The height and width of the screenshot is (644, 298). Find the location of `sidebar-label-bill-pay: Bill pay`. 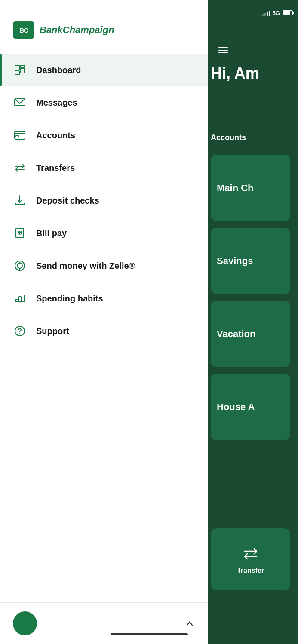

sidebar-label-bill-pay: Bill pay is located at coordinates (52, 234).